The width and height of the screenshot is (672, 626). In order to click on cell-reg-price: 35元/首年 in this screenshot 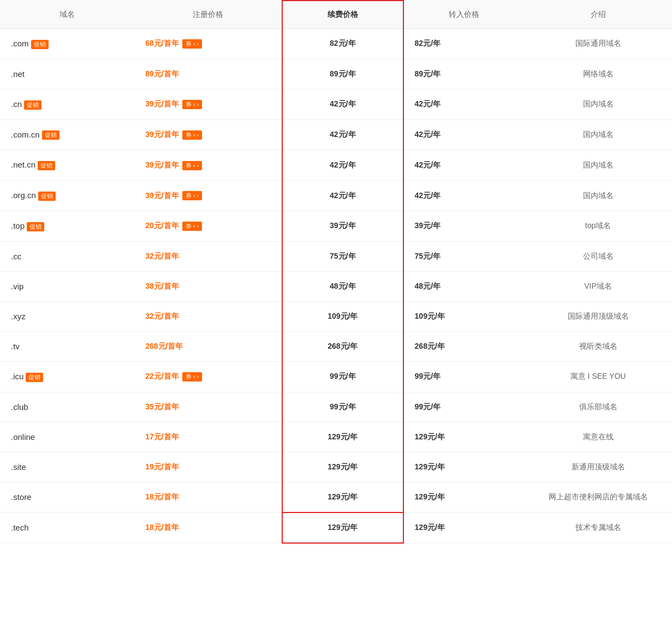, I will do `click(209, 407)`.